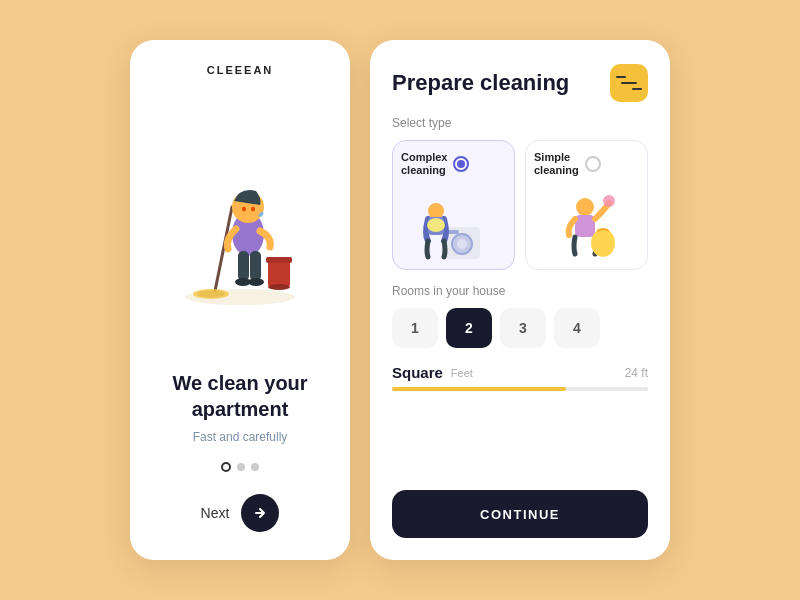  Describe the element at coordinates (462, 373) in the screenshot. I see `square-unit: Feet` at that location.